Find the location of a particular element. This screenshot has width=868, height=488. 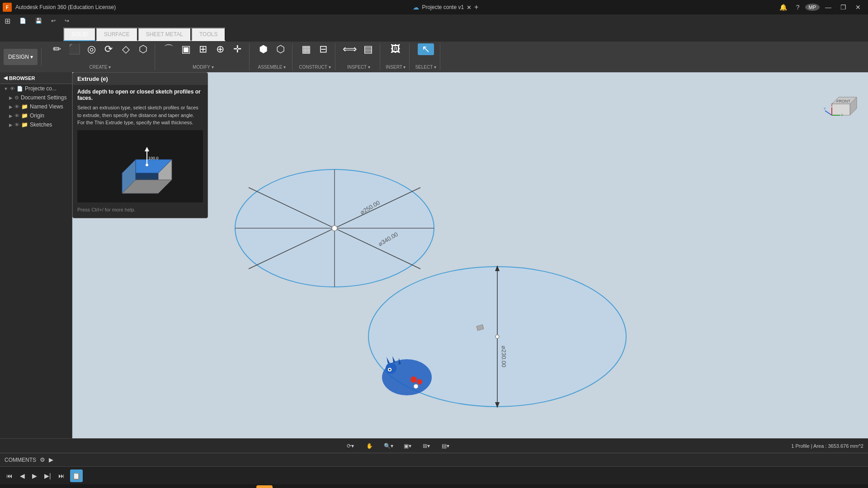

display-mode-button: ▣▾ is located at coordinates (407, 446).